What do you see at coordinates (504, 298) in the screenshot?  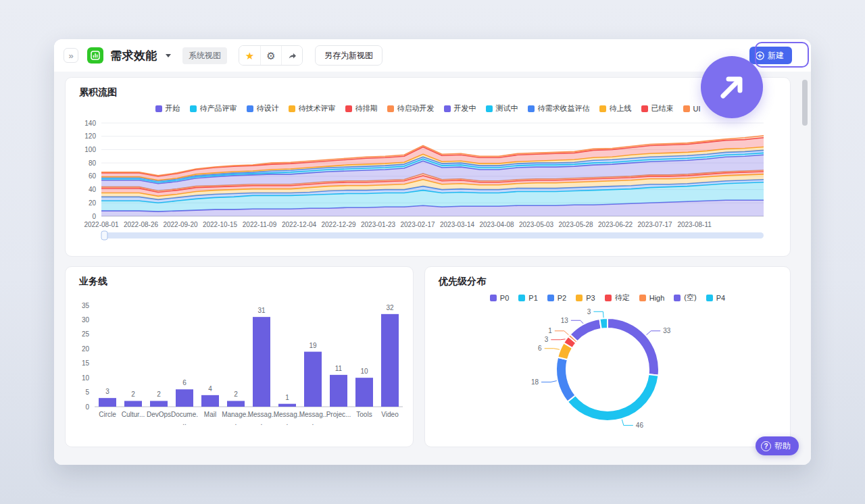 I see `legend-label: P0` at bounding box center [504, 298].